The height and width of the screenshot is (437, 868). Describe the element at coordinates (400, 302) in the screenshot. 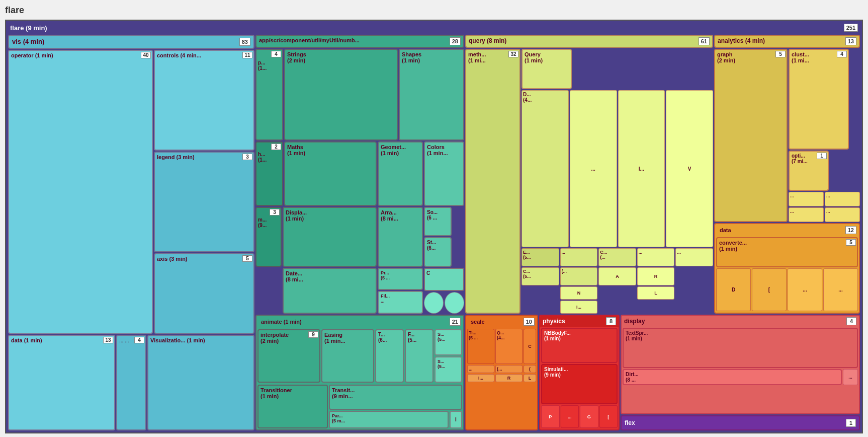

I see `fil-node: Fil......` at that location.